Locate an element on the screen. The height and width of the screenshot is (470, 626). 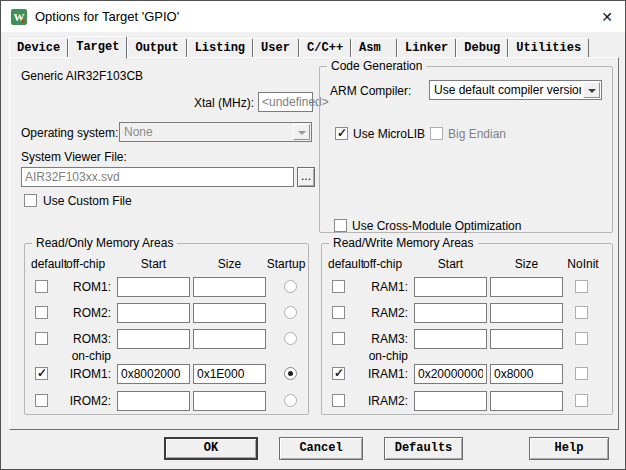
rom2-default-checkbox is located at coordinates (42, 312).